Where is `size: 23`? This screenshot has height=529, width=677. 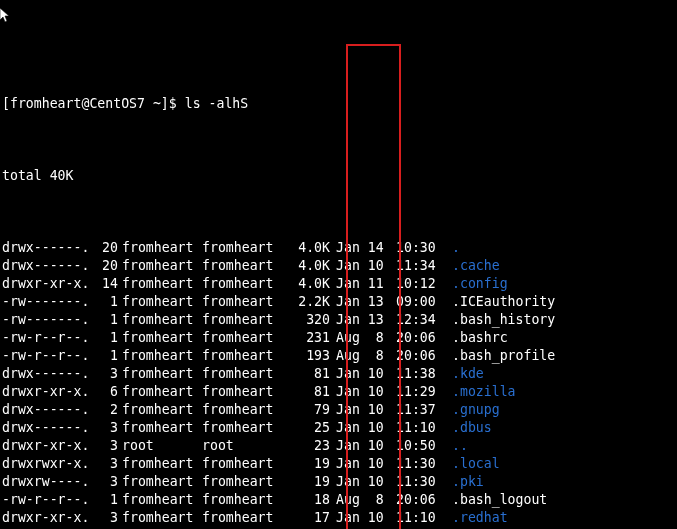 size: 23 is located at coordinates (306, 446).